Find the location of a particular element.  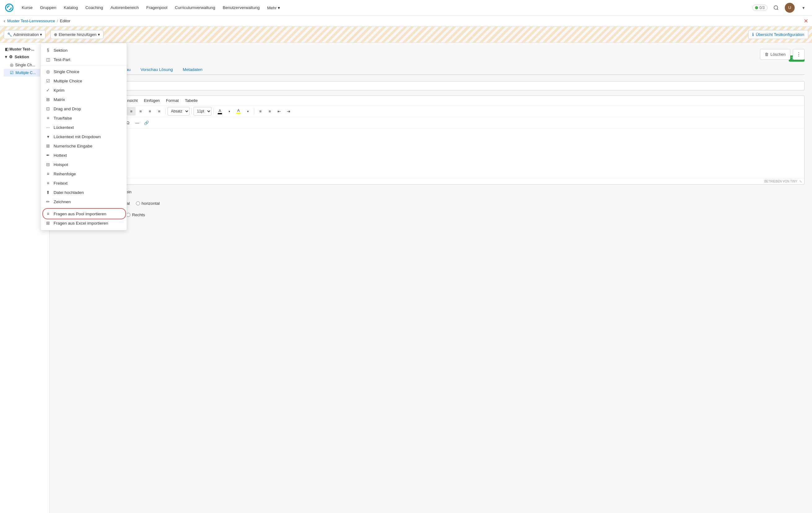

resize-handle-icon: ⤡ is located at coordinates (801, 181).